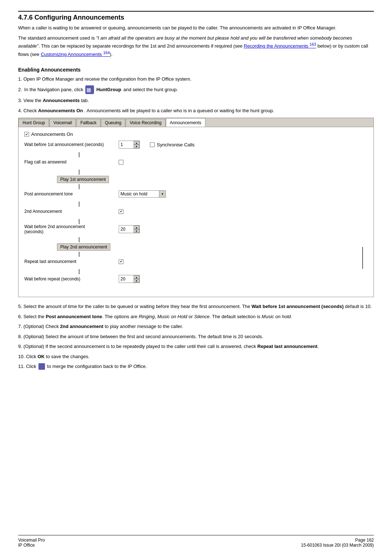 The image size is (392, 555). Describe the element at coordinates (136, 143) in the screenshot. I see `wait-1st-up: ▲` at that location.